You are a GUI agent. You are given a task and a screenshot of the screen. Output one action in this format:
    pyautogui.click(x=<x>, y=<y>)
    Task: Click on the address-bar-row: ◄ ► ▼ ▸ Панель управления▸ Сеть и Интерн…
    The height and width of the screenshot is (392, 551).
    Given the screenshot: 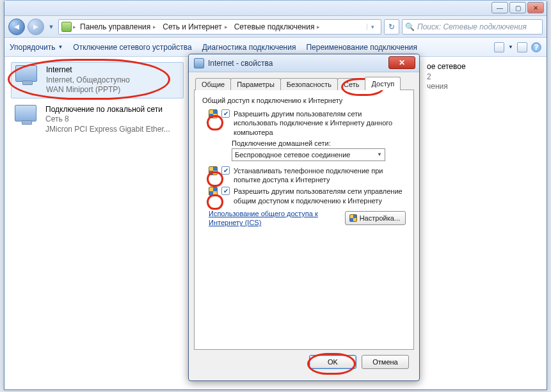 What is the action you would take?
    pyautogui.click(x=275, y=27)
    